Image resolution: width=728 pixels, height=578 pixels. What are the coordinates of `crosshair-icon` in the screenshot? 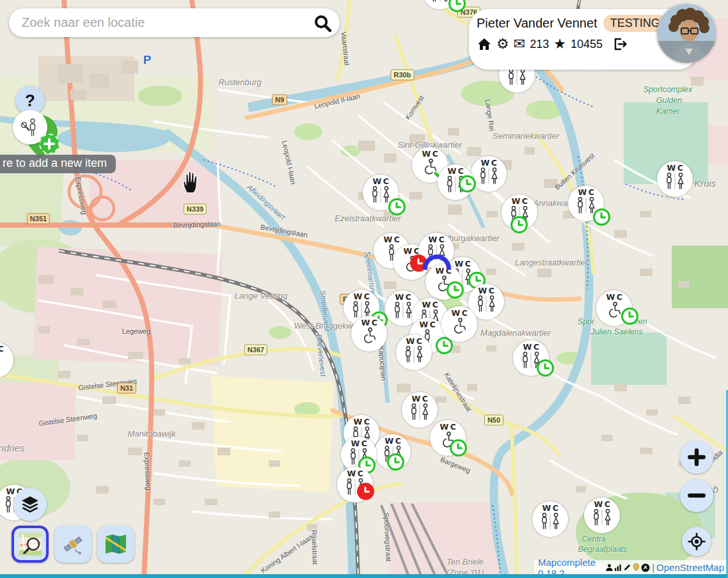 It's located at (697, 542).